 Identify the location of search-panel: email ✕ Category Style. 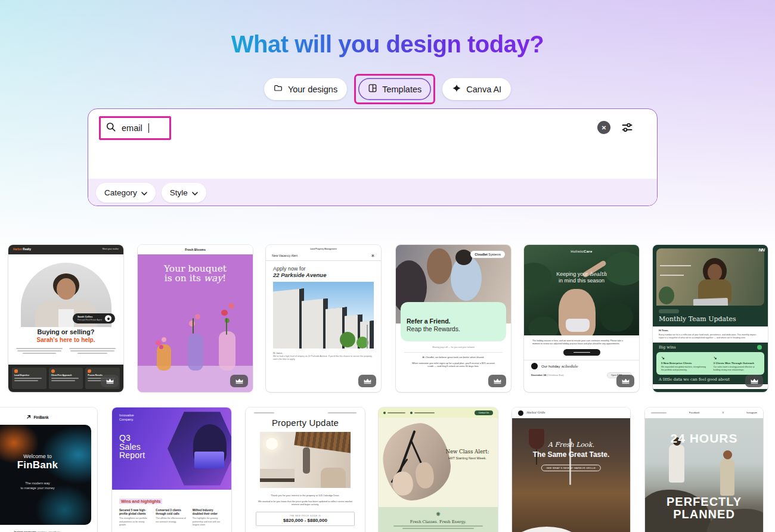
(373, 157).